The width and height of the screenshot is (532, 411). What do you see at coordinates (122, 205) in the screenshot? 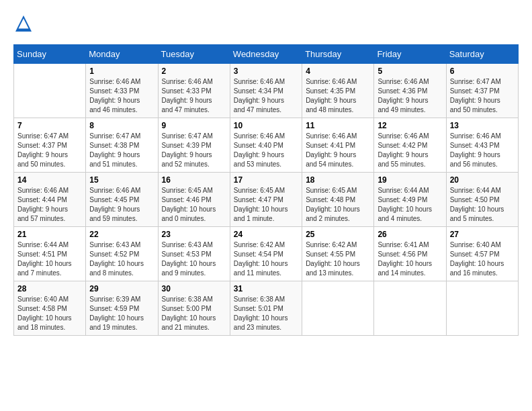
I see `day-info: Sunrise: 6:46 AM Sunset: 4:45 PM Dayligh…` at bounding box center [122, 205].